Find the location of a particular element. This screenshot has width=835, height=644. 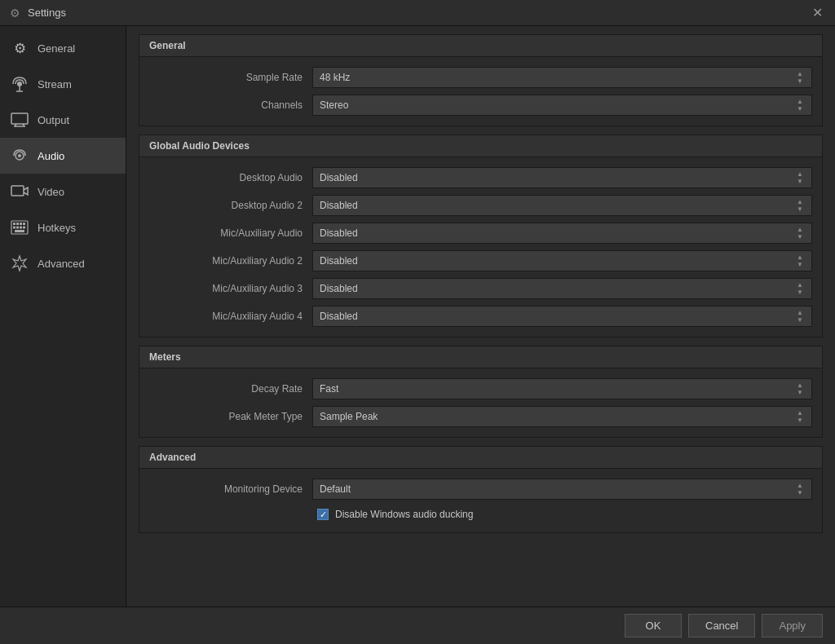

output-icon is located at coordinates (20, 120).